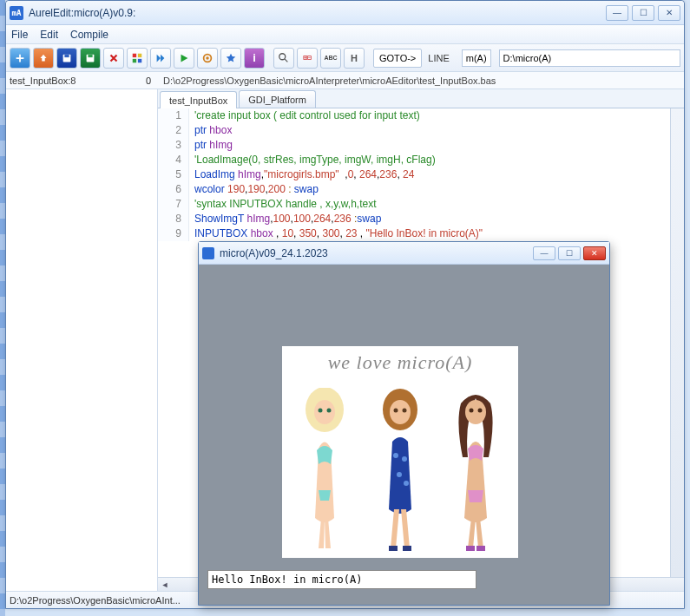 The height and width of the screenshot is (616, 690). I want to click on minimize-button: —, so click(617, 13).